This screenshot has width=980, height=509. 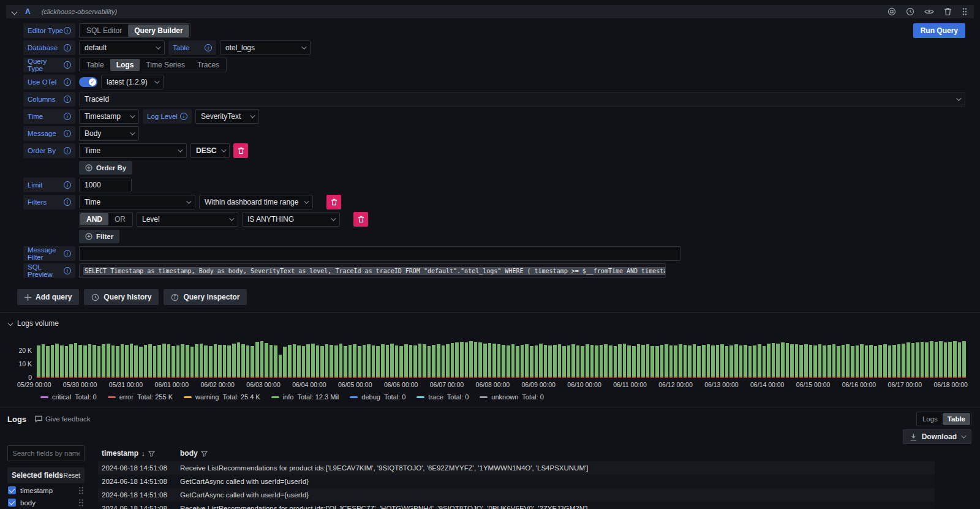 I want to click on sql-editor-option: SQL Editor, so click(x=104, y=31).